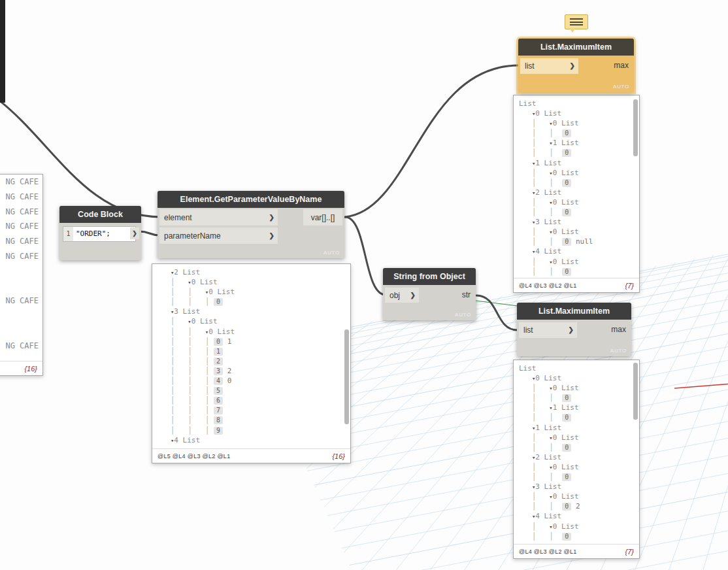 This screenshot has width=728, height=570. I want to click on preview-value-row: │ │ │ 0, so click(254, 302).